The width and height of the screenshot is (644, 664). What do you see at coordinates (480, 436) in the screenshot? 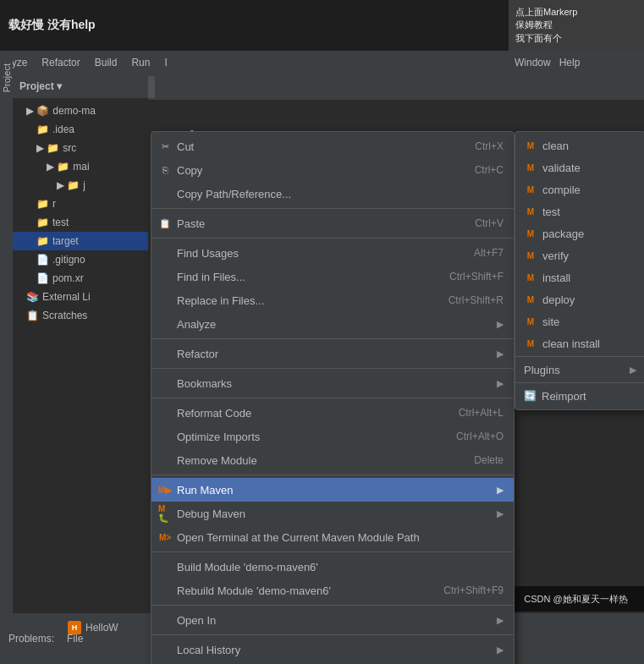
I see `menu-item-optimize-imports-shortcut: Ctrl+Alt+O` at bounding box center [480, 436].